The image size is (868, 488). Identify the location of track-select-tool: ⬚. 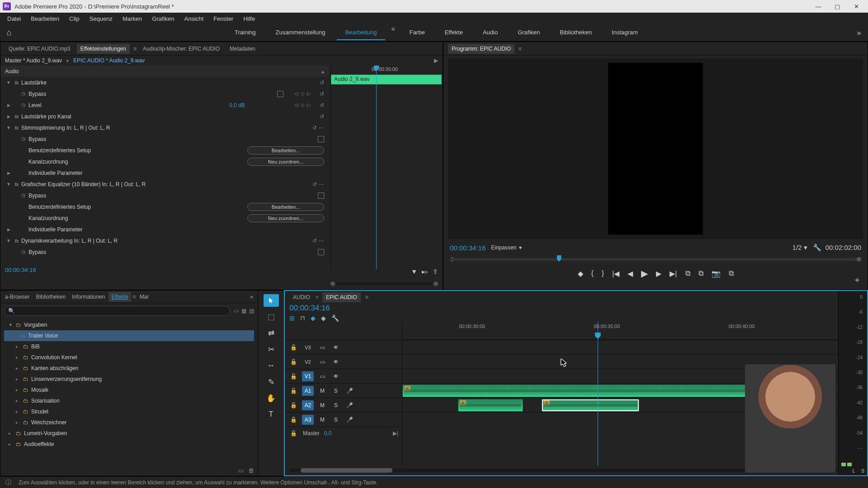
(271, 317).